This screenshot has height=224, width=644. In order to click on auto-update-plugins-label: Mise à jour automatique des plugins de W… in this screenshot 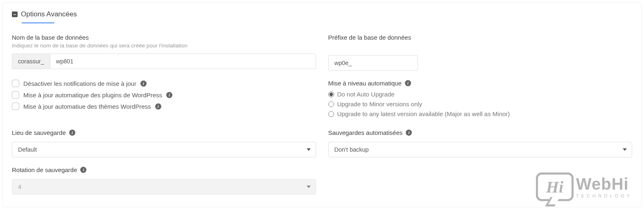, I will do `click(93, 95)`.